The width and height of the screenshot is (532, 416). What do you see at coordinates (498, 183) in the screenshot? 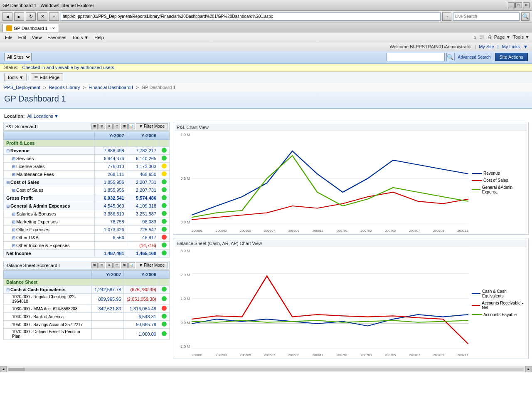
I see `pl-chart-legend: Revenue Cost of Sales General &Admin Exp…` at bounding box center [498, 183].